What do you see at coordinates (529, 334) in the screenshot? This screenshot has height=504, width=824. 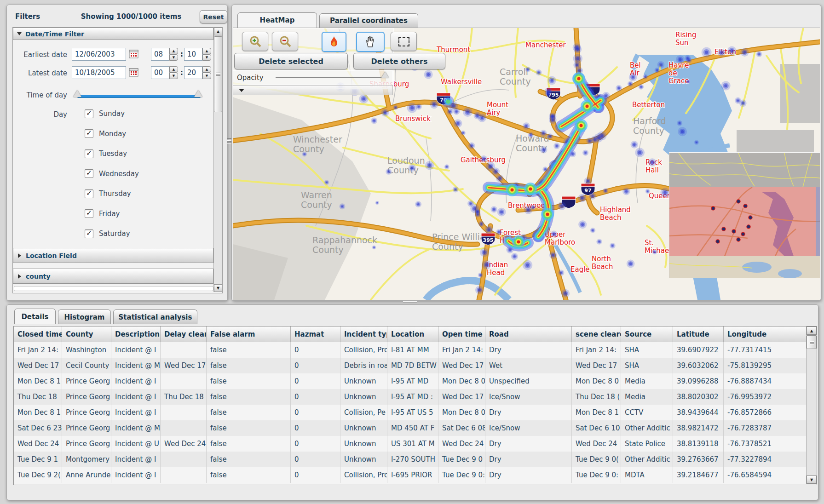 I see `column-header: Road` at bounding box center [529, 334].